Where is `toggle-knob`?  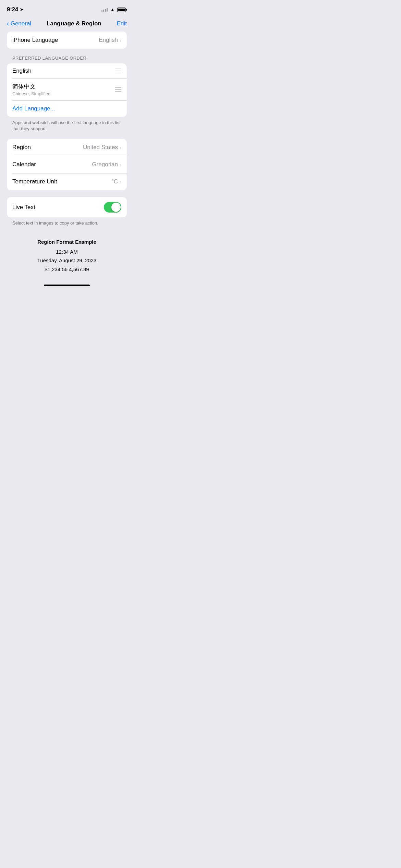
toggle-knob is located at coordinates (116, 207).